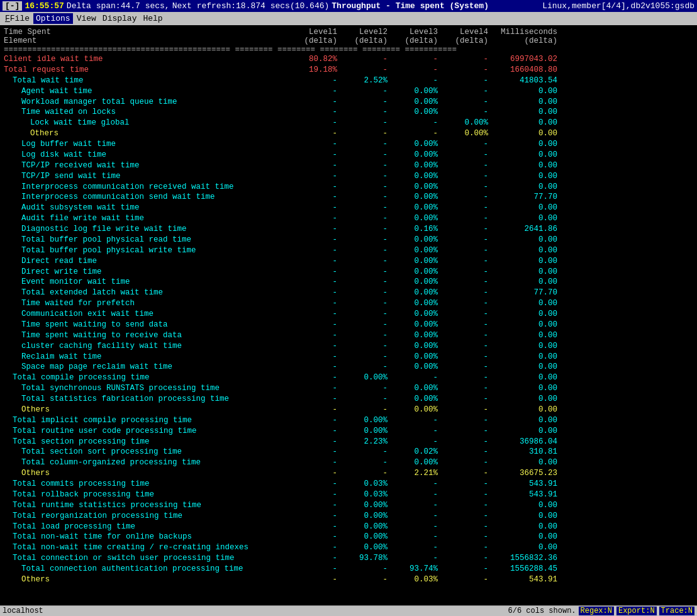 Image resolution: width=697 pixels, height=616 pixels. Describe the element at coordinates (523, 473) in the screenshot. I see `row-value-ms: 36675.23` at that location.